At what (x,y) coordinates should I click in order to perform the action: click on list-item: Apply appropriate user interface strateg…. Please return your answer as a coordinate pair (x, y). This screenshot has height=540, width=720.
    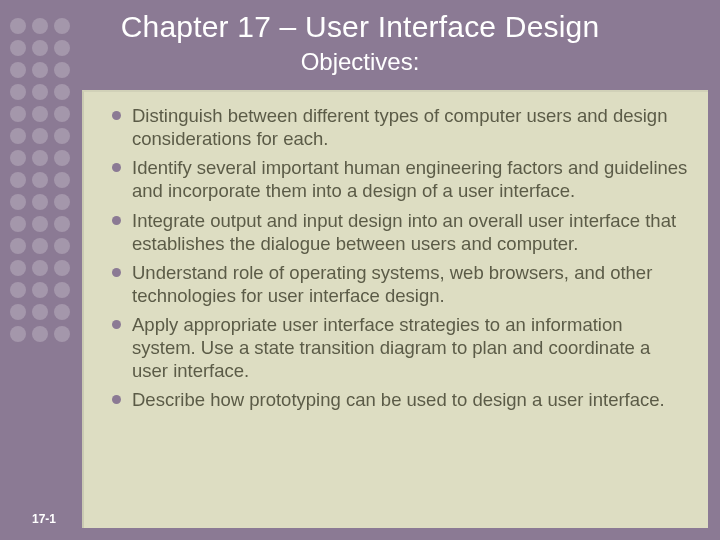
    Looking at the image, I should click on (401, 348).